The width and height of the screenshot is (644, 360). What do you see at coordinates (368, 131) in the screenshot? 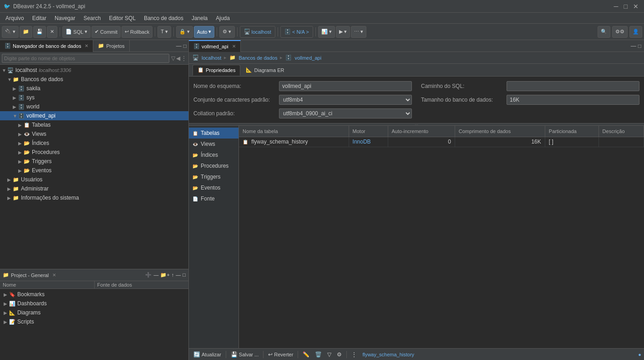
I see `col-motor: Motor` at bounding box center [368, 131].